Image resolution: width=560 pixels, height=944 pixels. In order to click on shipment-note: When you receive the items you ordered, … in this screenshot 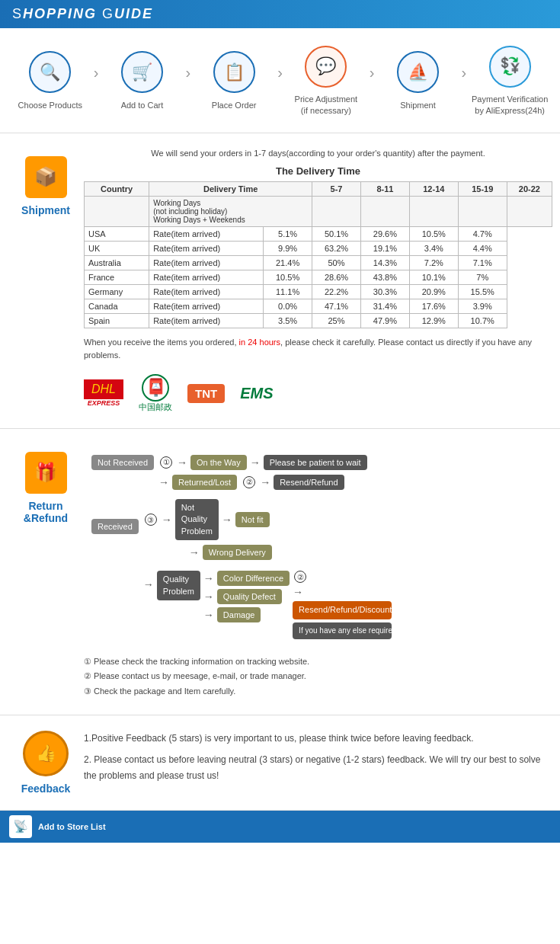, I will do `click(318, 349)`.